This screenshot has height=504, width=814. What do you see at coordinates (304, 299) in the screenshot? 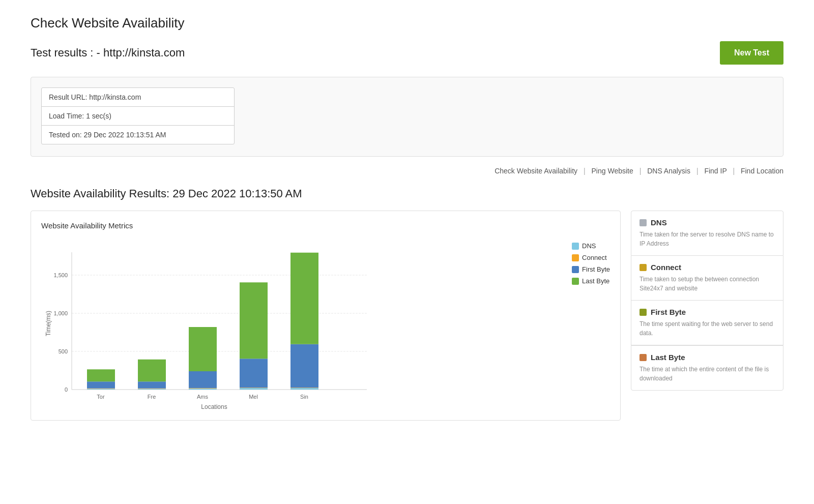
I see `sin-lastbyte-bar` at bounding box center [304, 299].